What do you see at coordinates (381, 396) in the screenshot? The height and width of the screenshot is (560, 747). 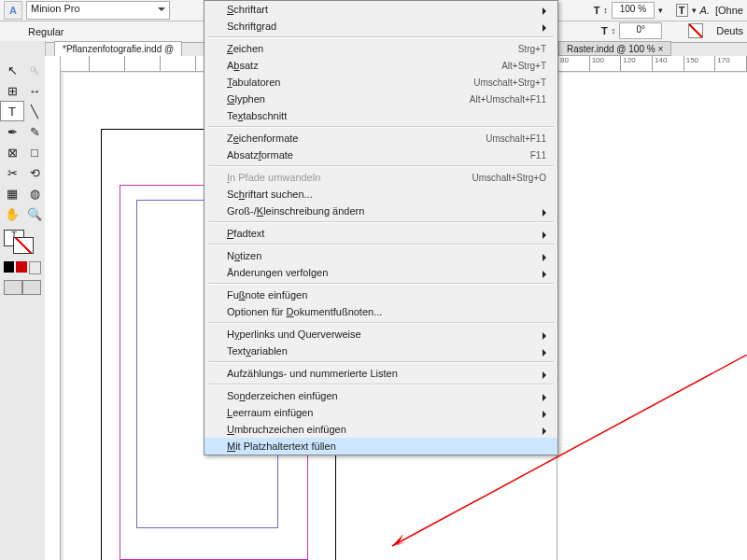 I see `menu-sonderzeichen: Sonderzeichen einfügen` at bounding box center [381, 396].